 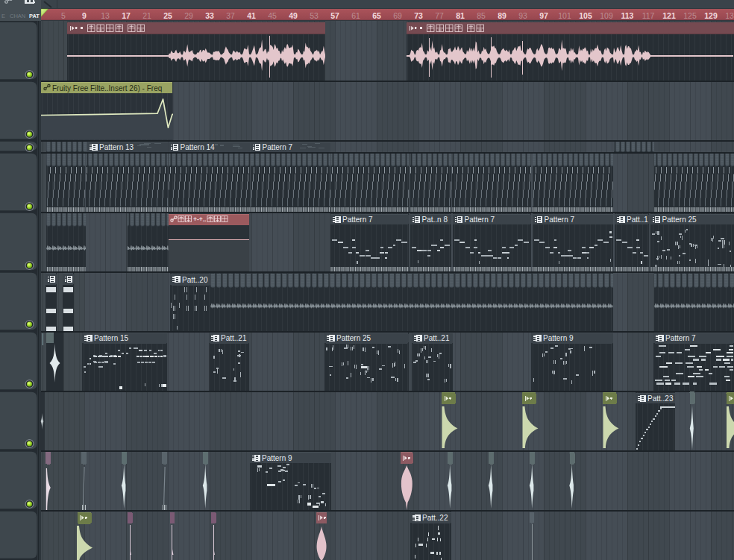 What do you see at coordinates (34, 16) in the screenshot?
I see `svg-text: PAT` at bounding box center [34, 16].